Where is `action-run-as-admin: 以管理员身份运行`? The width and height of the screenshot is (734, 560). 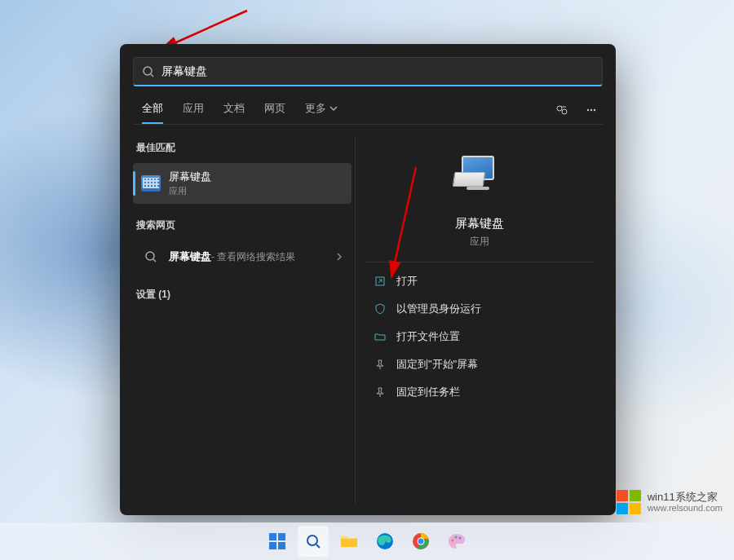 action-run-as-admin: 以管理员身份运行 is located at coordinates (480, 309).